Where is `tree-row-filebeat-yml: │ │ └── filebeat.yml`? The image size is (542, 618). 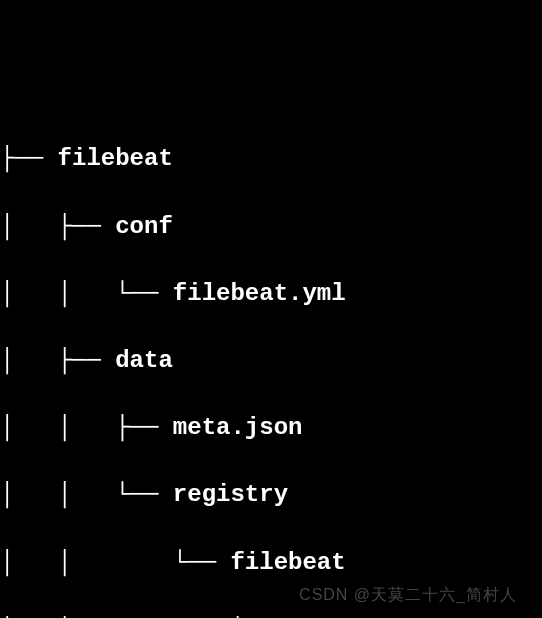 tree-row-filebeat-yml: │ │ └── filebeat.yml is located at coordinates (271, 294).